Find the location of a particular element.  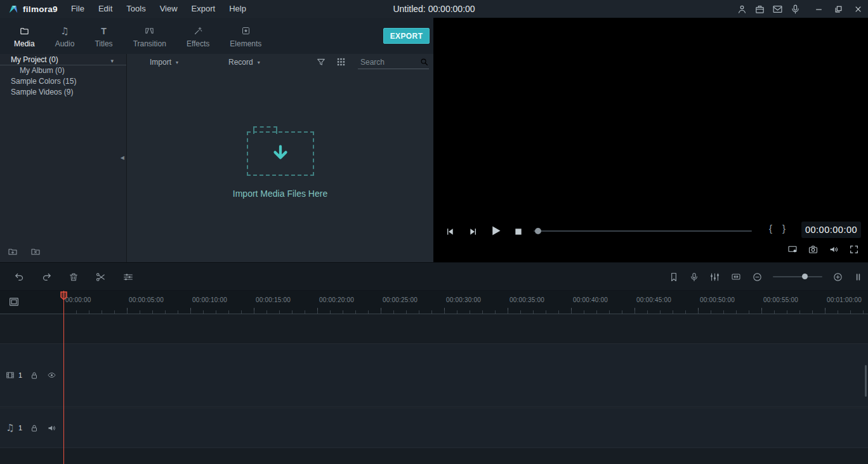

timeline-ruler: 00:00:0000:00:05:0000:00:10:0000:00:15:0… is located at coordinates (466, 302).